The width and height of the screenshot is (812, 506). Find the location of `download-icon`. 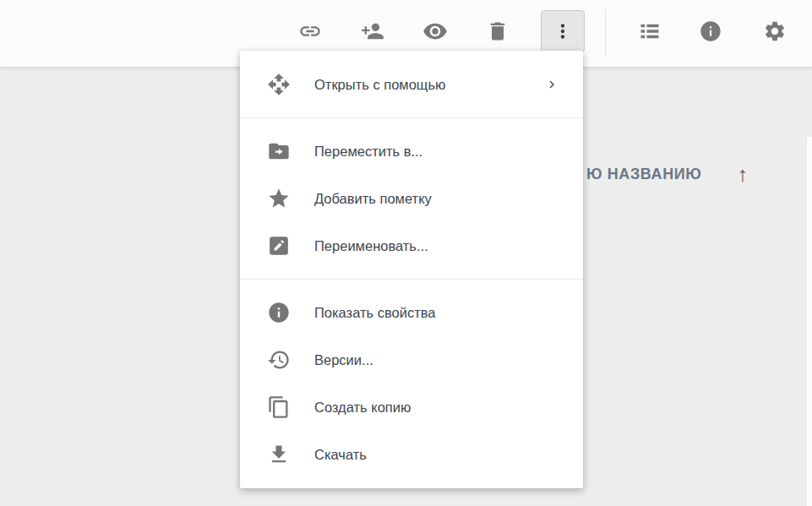

download-icon is located at coordinates (279, 454).